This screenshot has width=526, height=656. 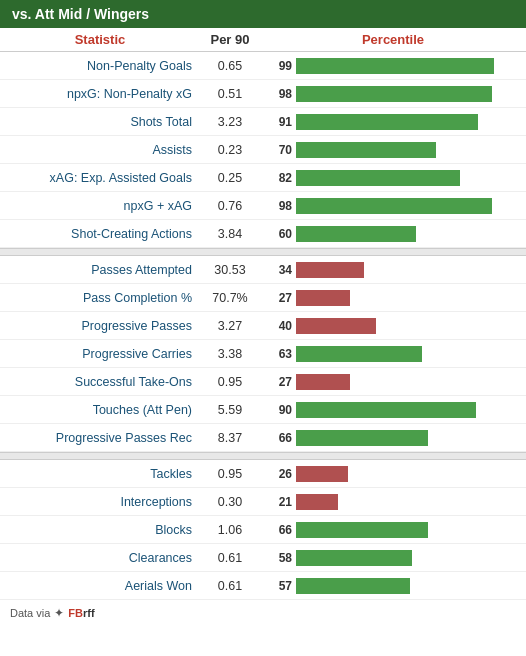 I want to click on percentile-label: 21, so click(x=278, y=502).